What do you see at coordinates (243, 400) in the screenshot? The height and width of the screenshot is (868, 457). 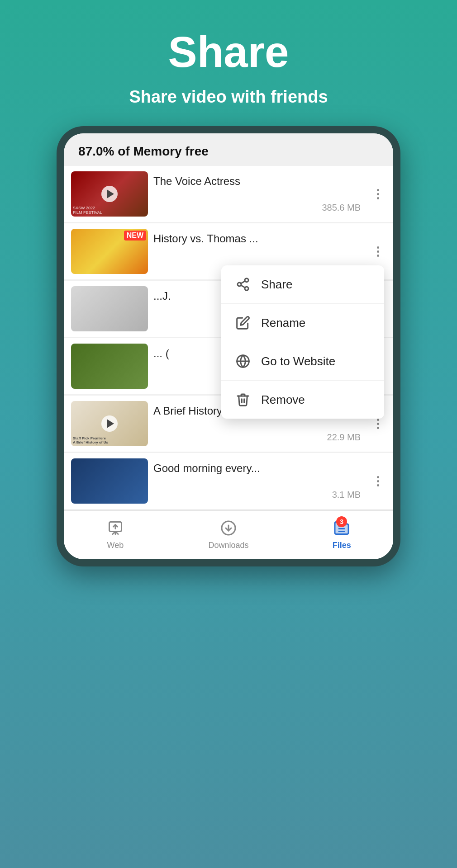 I see `trash-icon` at bounding box center [243, 400].